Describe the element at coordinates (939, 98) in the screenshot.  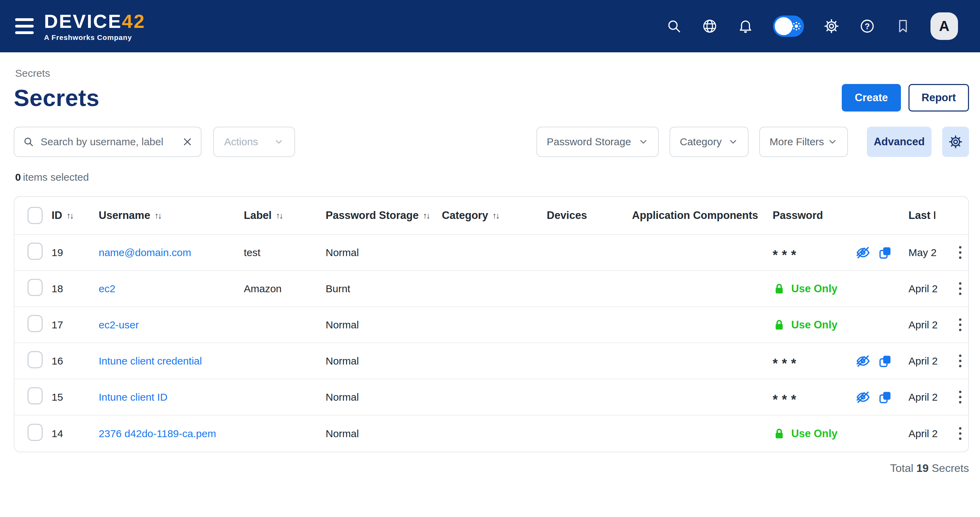
I see `report-button: Report` at that location.